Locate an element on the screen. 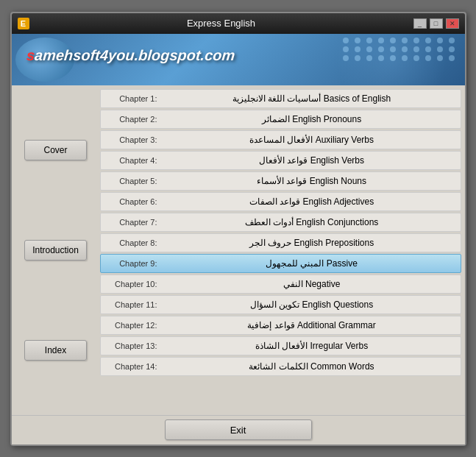 The height and width of the screenshot is (457, 476). sidebar: Cover Introduction Index is located at coordinates (56, 250).